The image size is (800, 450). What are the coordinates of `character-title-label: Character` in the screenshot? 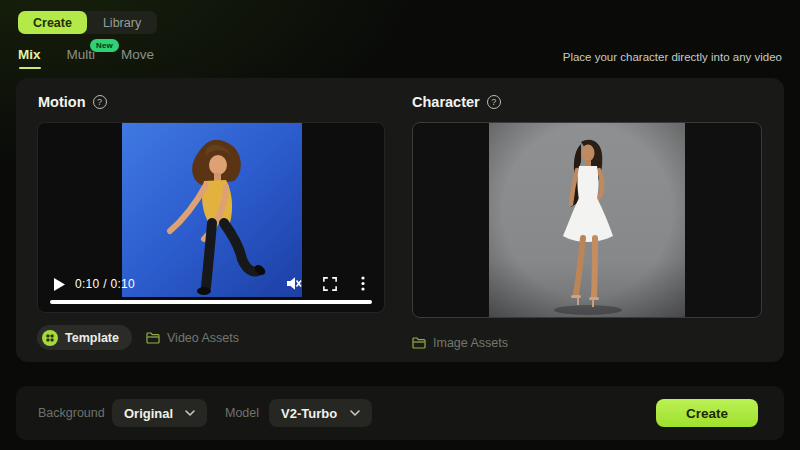 It's located at (446, 102).